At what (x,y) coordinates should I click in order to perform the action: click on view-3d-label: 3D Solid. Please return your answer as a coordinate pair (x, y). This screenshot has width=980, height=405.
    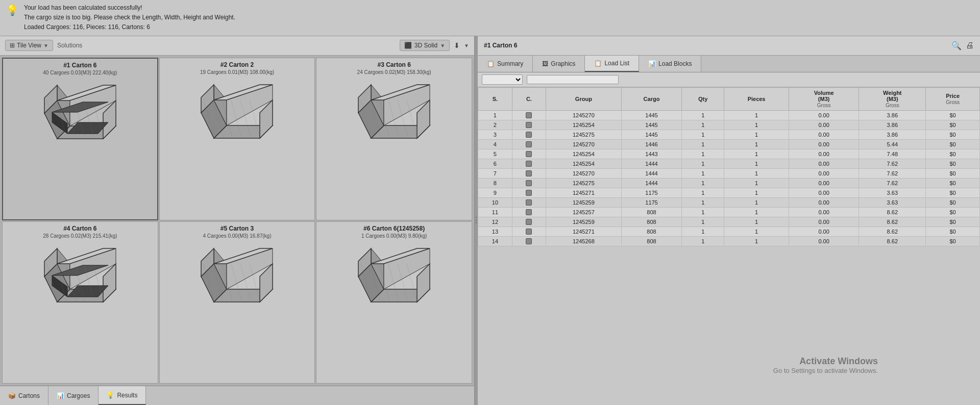
    Looking at the image, I should click on (426, 45).